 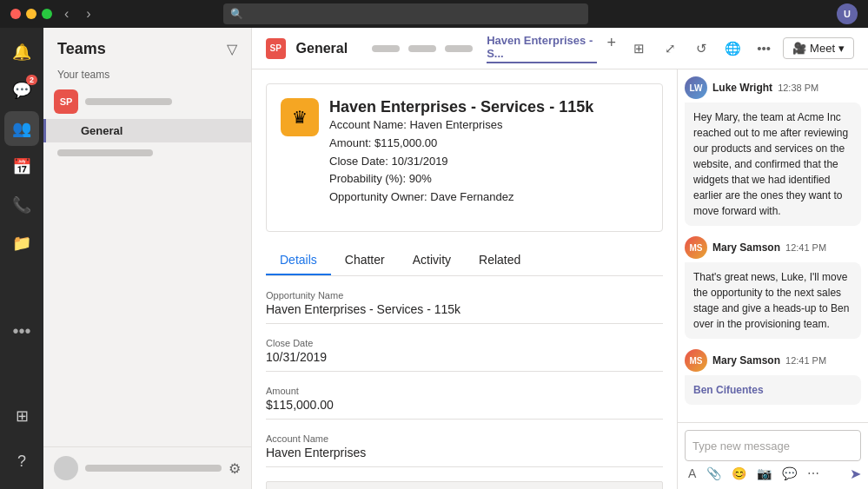 I want to click on field-opportunity-name: Opportunity Name Haven Enterprises - Ser…, so click(x=464, y=307).